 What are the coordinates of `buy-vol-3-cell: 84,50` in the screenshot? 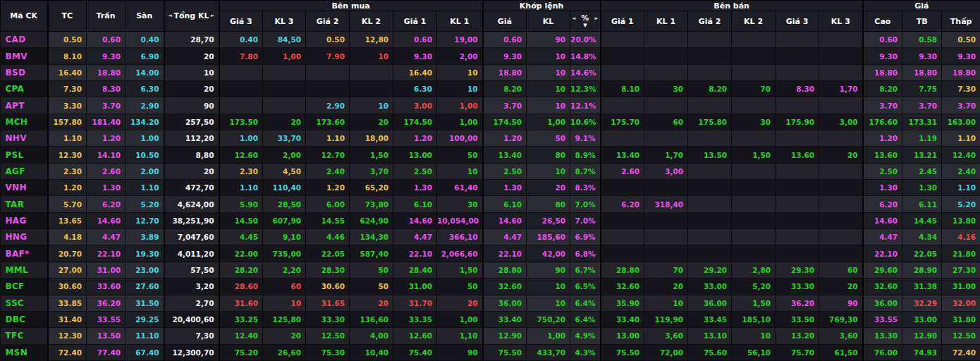 It's located at (285, 39).